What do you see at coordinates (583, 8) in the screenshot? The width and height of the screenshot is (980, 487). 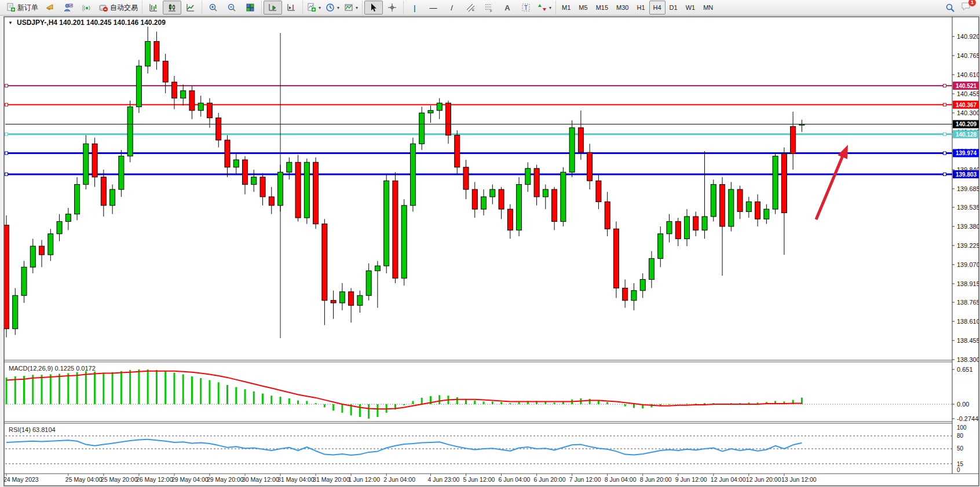 I see `timeframe-button-m5: M5` at bounding box center [583, 8].